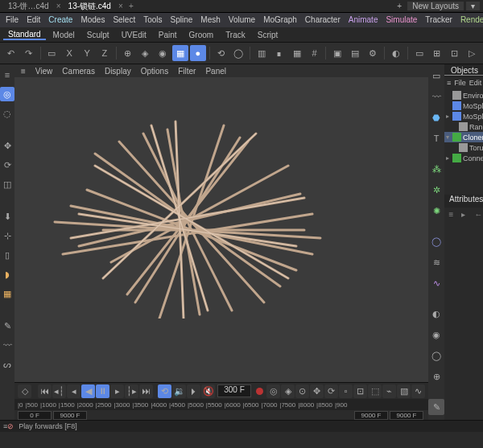 Image resolution: width=483 pixels, height=448 pixels. I want to click on render-icon: ▣, so click(337, 53).